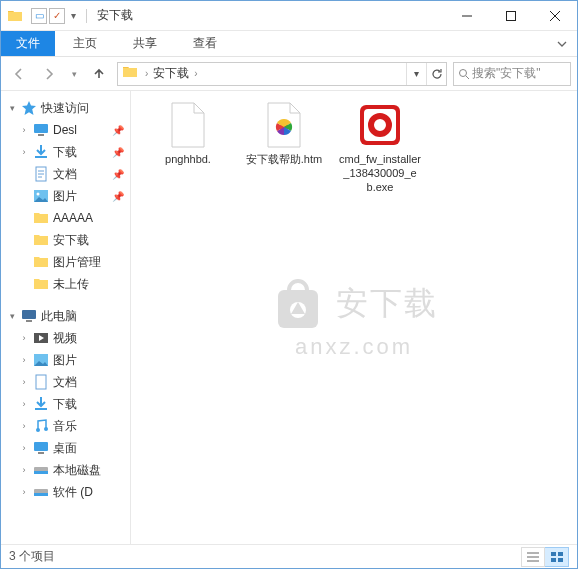 Image resolution: width=578 pixels, height=569 pixels. I want to click on titlebar: ▭ ✓ ▾ 安下载, so click(289, 16).